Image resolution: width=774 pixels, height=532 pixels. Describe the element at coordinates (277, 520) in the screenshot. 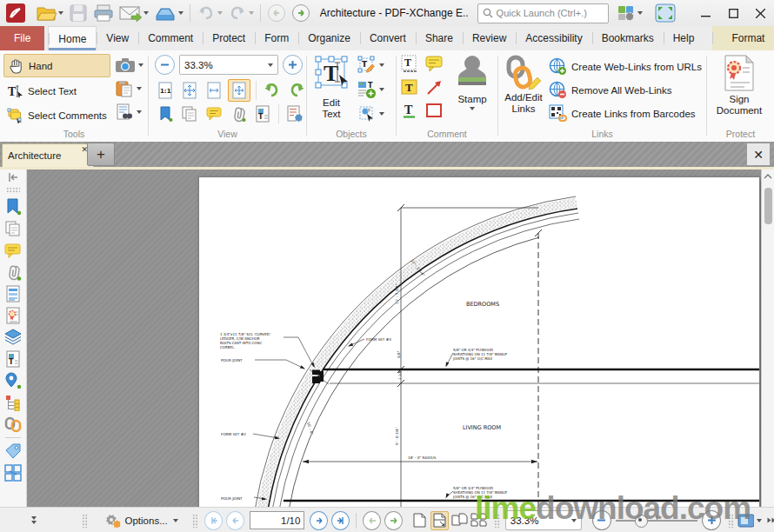

I see `page-number-input: 1/10` at that location.